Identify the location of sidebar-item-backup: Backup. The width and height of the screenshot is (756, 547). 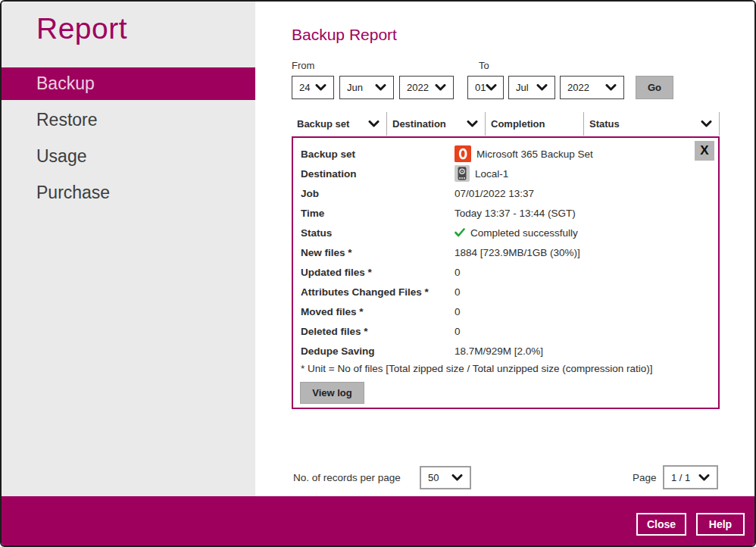
(129, 83).